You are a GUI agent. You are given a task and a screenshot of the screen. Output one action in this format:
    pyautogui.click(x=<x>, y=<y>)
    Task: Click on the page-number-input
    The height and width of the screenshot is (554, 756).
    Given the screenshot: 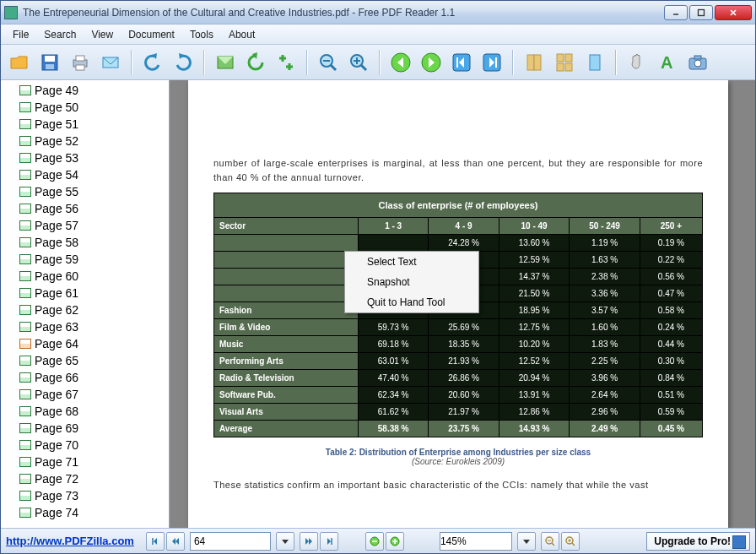 What is the action you would take?
    pyautogui.click(x=230, y=541)
    